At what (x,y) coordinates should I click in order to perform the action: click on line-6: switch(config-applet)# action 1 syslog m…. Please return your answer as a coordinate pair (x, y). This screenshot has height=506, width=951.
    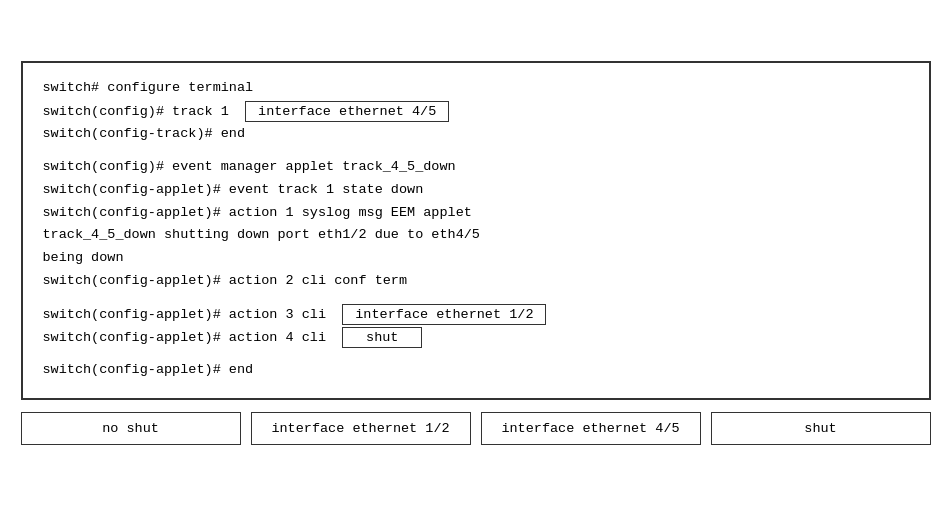
    Looking at the image, I should click on (476, 214).